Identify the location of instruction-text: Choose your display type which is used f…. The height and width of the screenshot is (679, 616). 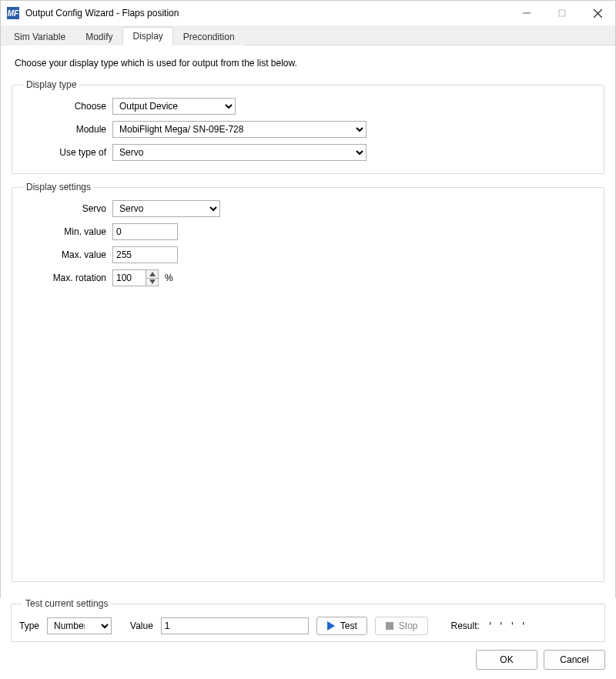
(310, 63).